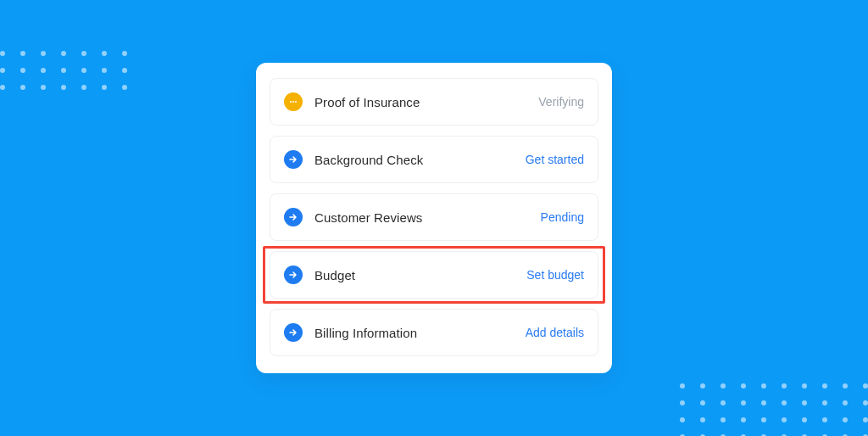 The height and width of the screenshot is (436, 868). I want to click on item-label: Background Check, so click(420, 159).